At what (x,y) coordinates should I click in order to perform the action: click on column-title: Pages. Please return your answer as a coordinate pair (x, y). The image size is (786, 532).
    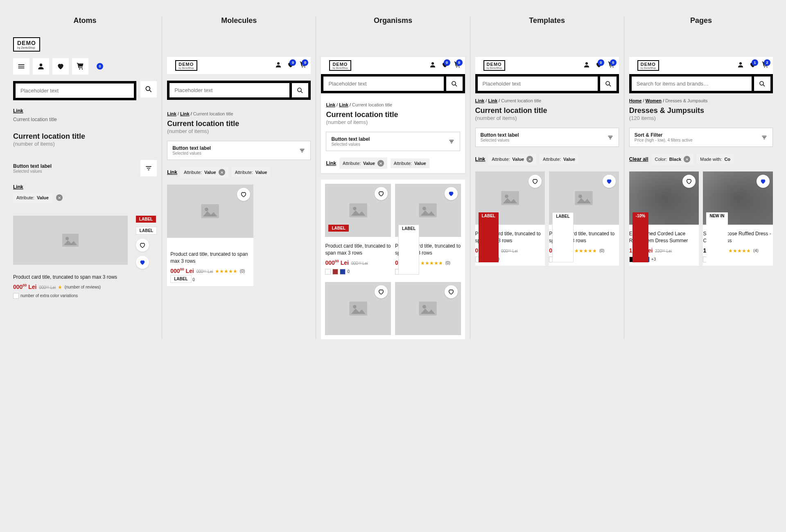
    Looking at the image, I should click on (701, 20).